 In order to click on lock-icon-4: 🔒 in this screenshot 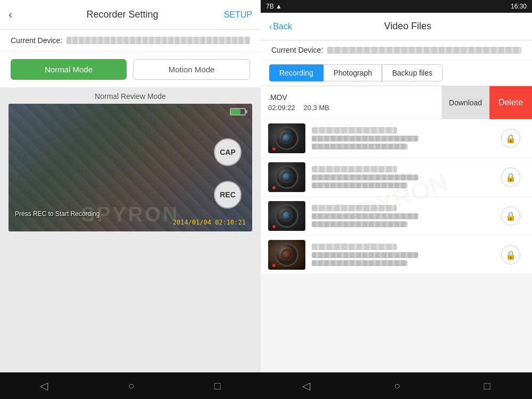, I will do `click(511, 255)`.